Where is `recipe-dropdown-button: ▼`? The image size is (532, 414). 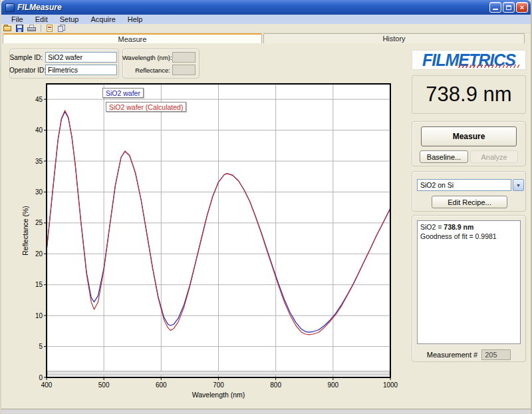
recipe-dropdown-button: ▼ is located at coordinates (519, 185).